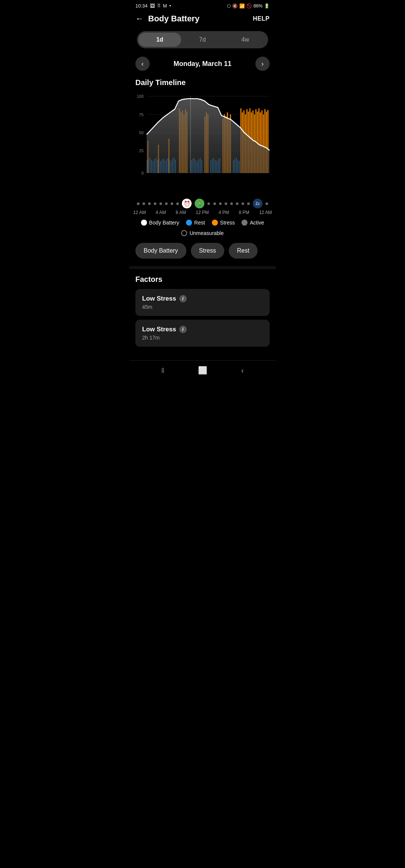 The image size is (405, 868). Describe the element at coordinates (202, 313) in the screenshot. I see `factors-section: Factors Low Stress i 45m Low Stress i 2h…` at that location.